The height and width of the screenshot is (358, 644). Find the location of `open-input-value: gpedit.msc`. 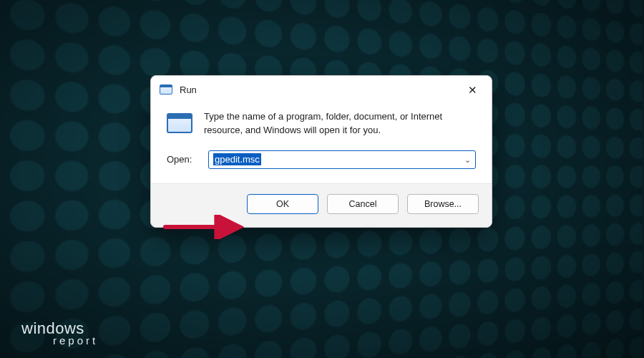

open-input-value: gpedit.msc is located at coordinates (238, 160).